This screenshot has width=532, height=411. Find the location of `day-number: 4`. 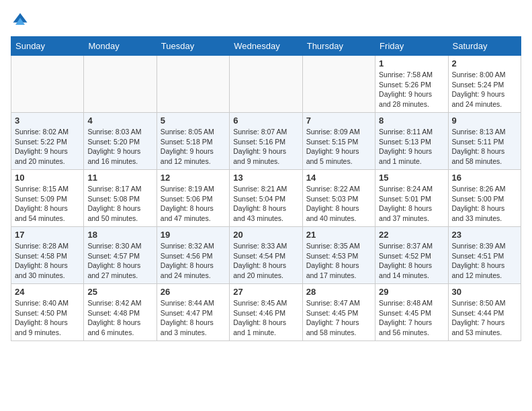

day-number: 4 is located at coordinates (120, 121).